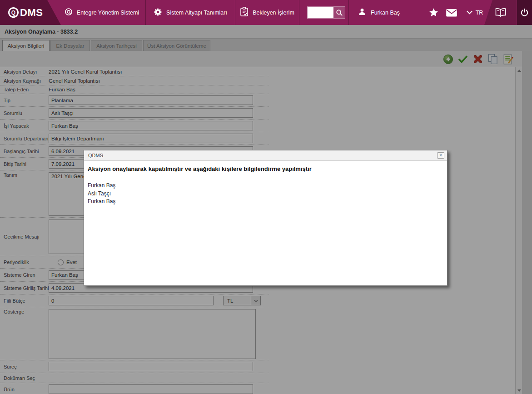  What do you see at coordinates (524, 13) in the screenshot?
I see `power-icon` at bounding box center [524, 13].